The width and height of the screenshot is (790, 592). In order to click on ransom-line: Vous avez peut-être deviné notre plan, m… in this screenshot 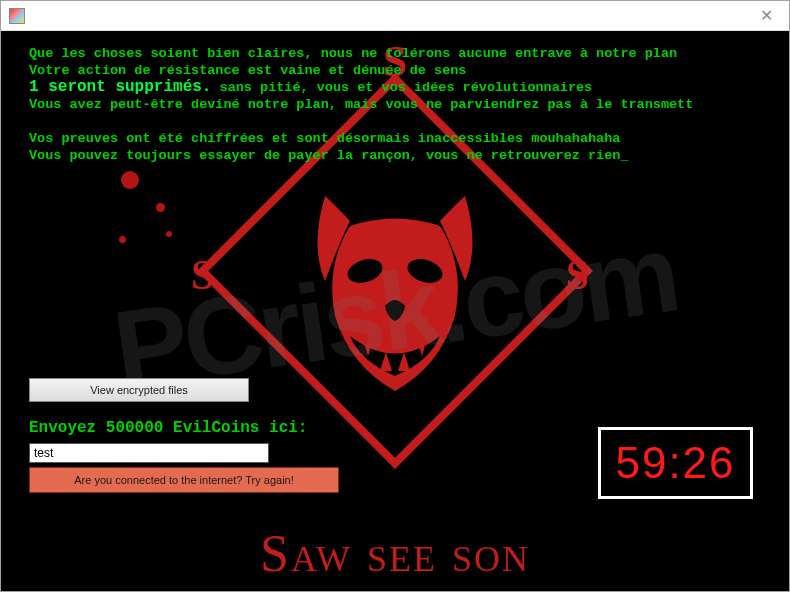, I will do `click(361, 104)`.